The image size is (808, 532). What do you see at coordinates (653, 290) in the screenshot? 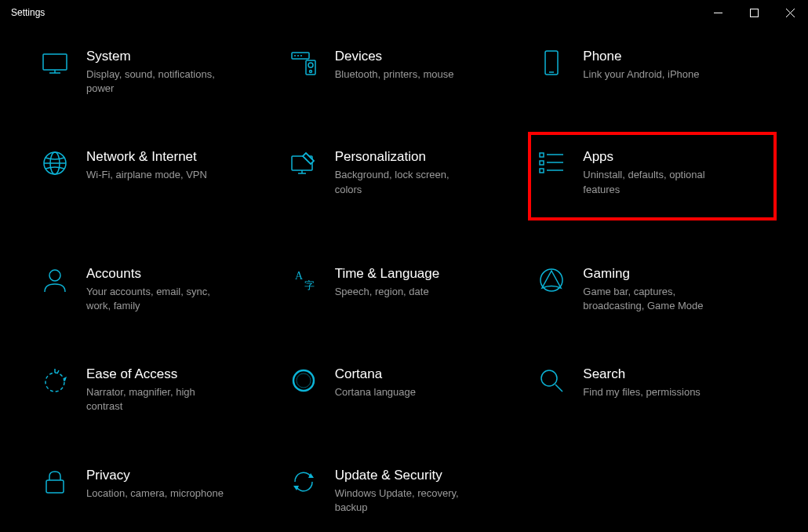
I see `tile-gaming: Gaming Game bar, captures, broadcasting,…` at bounding box center [653, 290].